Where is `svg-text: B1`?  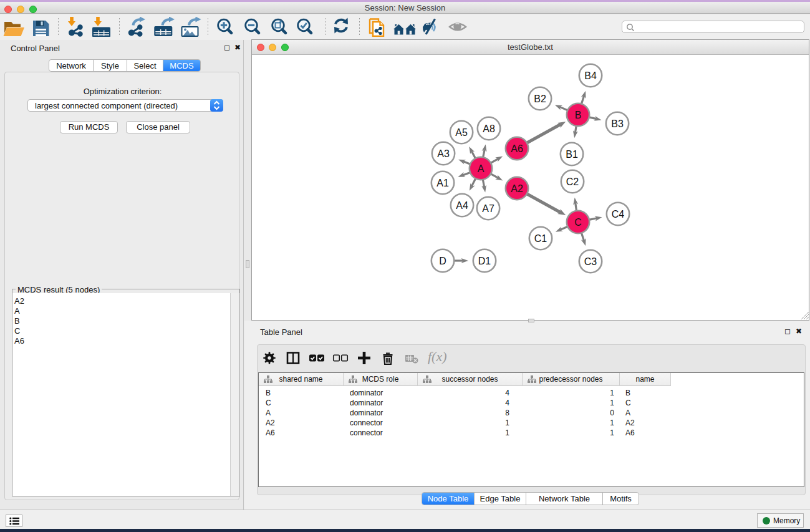
svg-text: B1 is located at coordinates (572, 155).